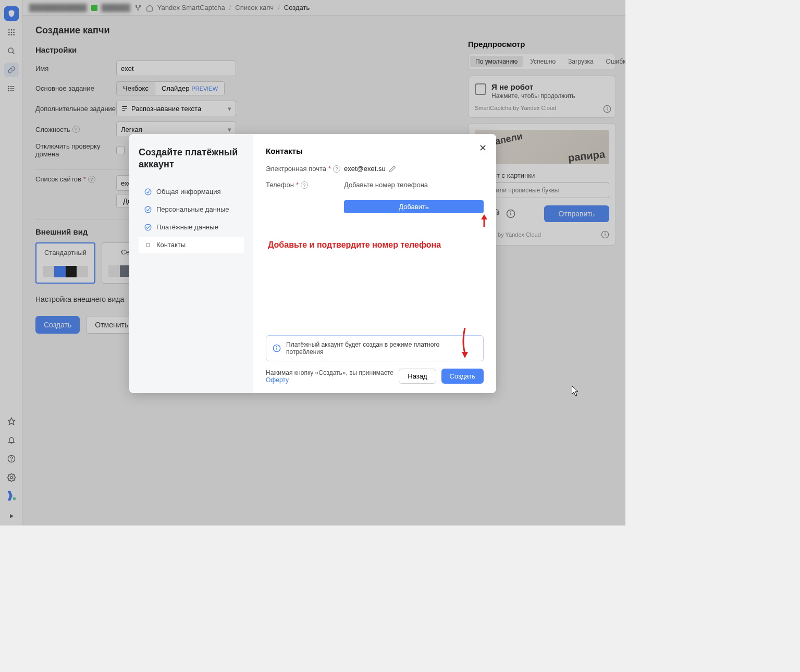 The height and width of the screenshot is (672, 800). Describe the element at coordinates (191, 227) in the screenshot. I see `step-payment: Платёжные данные` at that location.